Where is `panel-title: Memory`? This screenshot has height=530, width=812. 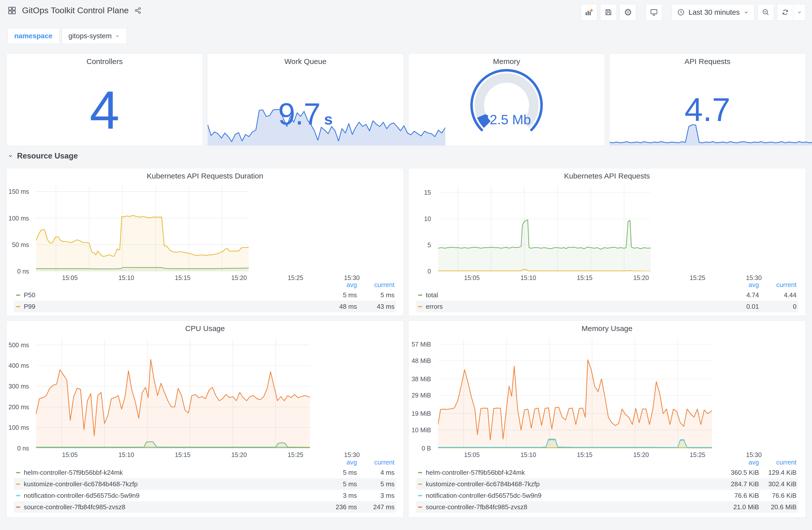
panel-title: Memory is located at coordinates (506, 61).